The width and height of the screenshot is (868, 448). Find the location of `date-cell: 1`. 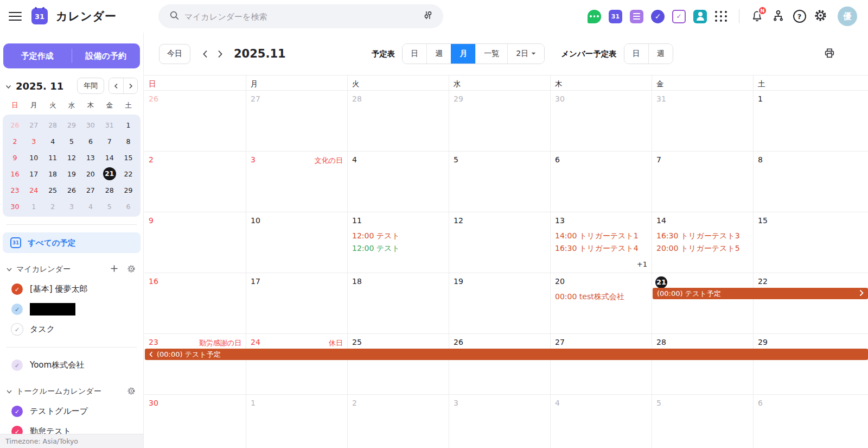

date-cell: 1 is located at coordinates (810, 121).